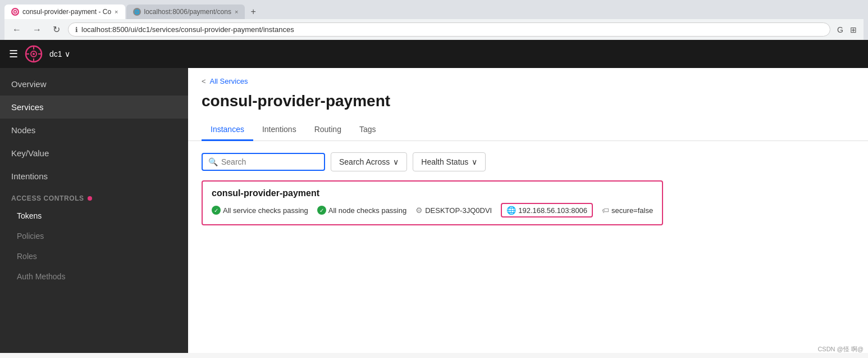  Describe the element at coordinates (94, 256) in the screenshot. I see `sidebar-item-roles: Roles` at that location.